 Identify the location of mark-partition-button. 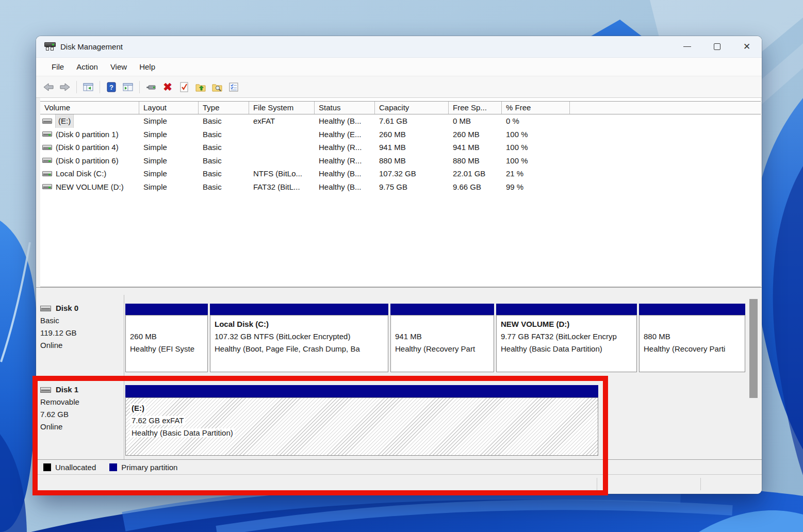
(184, 87).